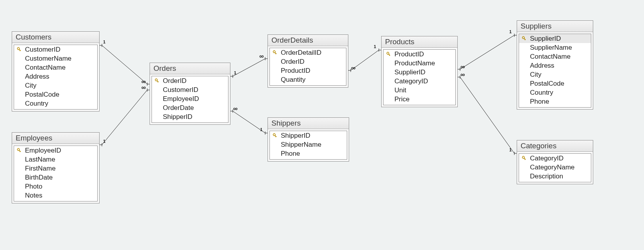  Describe the element at coordinates (39, 178) in the screenshot. I see `field-name: BirthDate` at that location.